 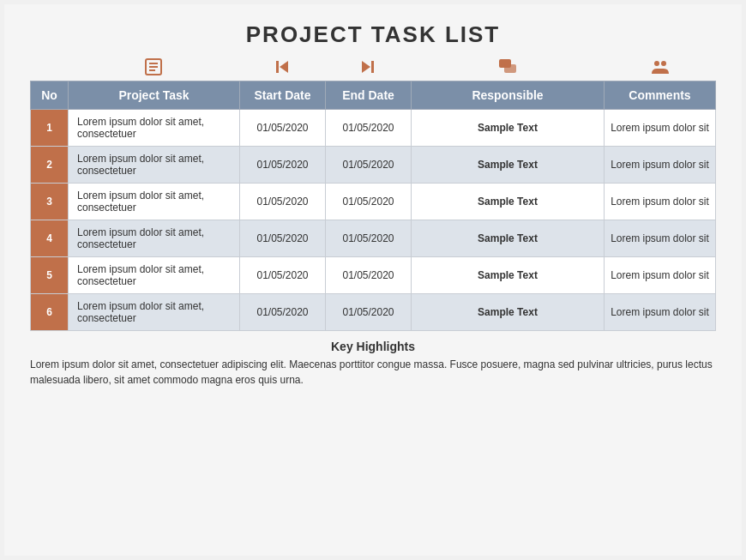 What do you see at coordinates (50, 238) in the screenshot?
I see `row-number: 4` at bounding box center [50, 238].